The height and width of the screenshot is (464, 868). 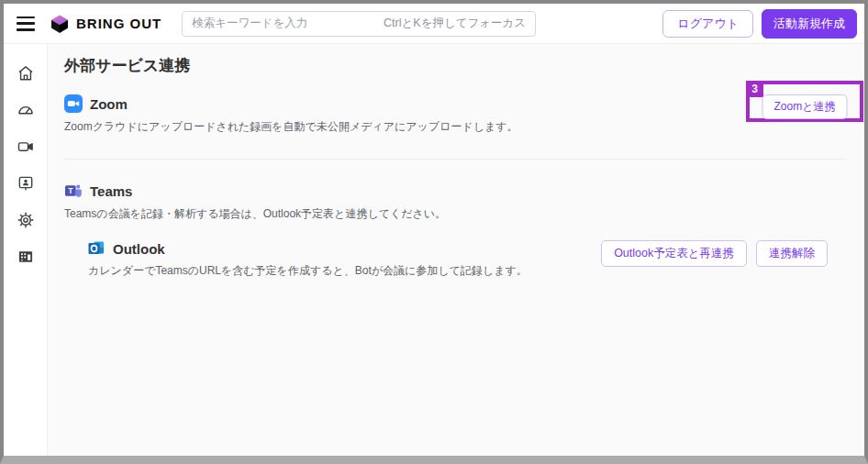 I want to click on sidebar-item-settings, so click(x=26, y=220).